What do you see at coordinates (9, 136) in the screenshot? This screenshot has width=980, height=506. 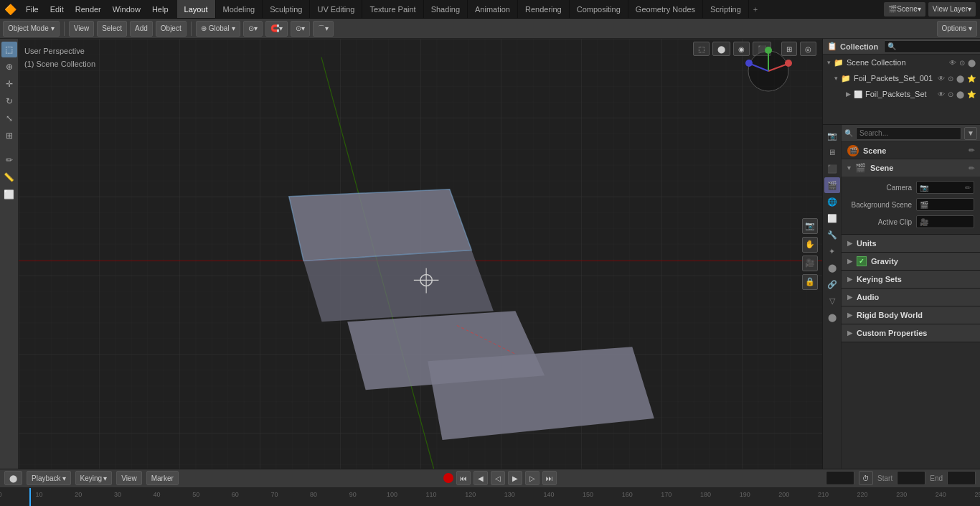 I see `tool-transform: ⊞` at bounding box center [9, 136].